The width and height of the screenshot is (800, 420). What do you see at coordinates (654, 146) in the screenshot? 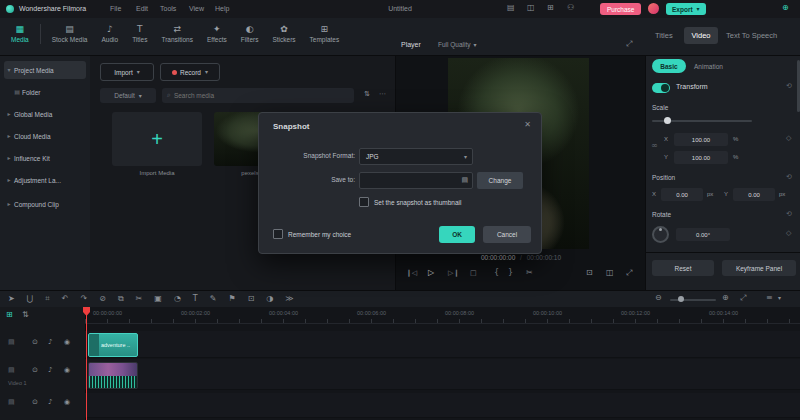
I see `link-scale-icon: ∞` at bounding box center [654, 146].